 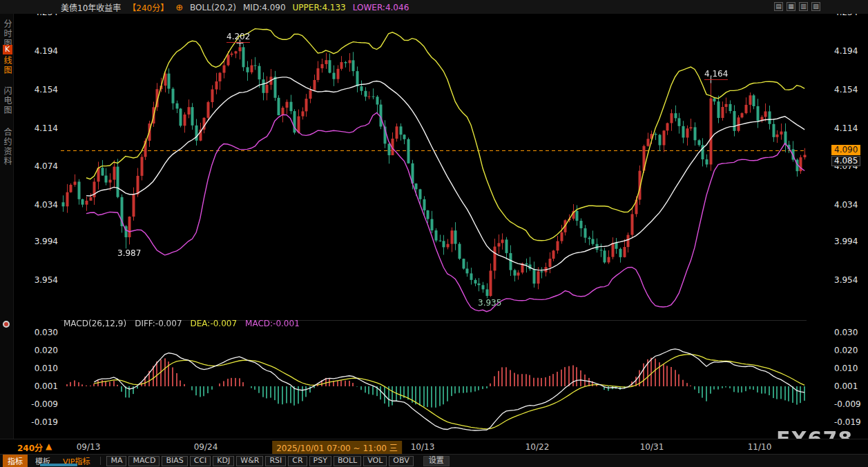 What do you see at coordinates (337, 447) in the screenshot?
I see `selected-bar-time: 2025/10/01 07:00 ~ 11:00 三` at bounding box center [337, 447].